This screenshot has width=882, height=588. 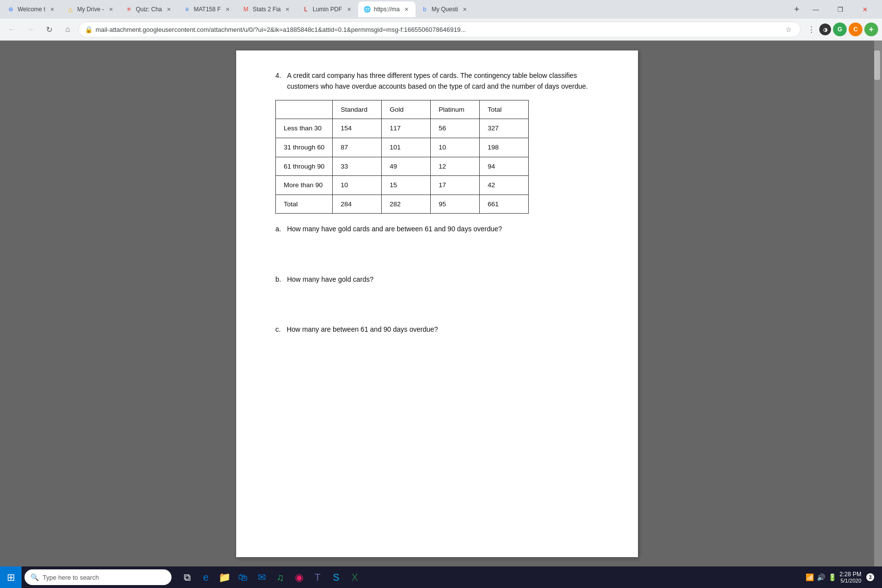 What do you see at coordinates (851, 574) in the screenshot?
I see `clock-time: 2:28 PM` at bounding box center [851, 574].